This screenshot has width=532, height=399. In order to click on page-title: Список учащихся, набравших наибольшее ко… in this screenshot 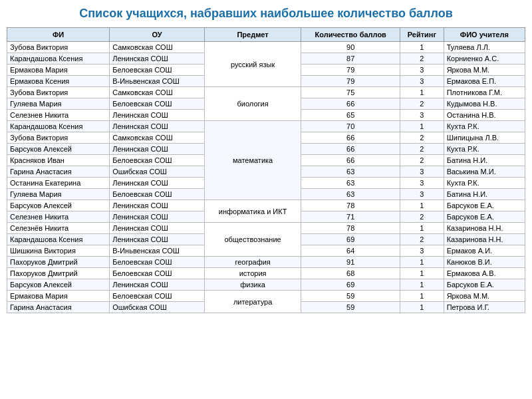, I will do `click(266, 13)`.